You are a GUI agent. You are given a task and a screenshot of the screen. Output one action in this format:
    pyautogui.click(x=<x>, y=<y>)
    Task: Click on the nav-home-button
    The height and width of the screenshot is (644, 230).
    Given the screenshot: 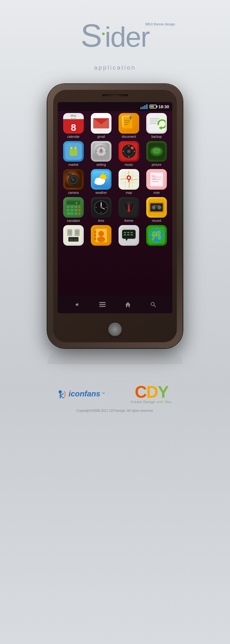 What is the action you would take?
    pyautogui.click(x=128, y=305)
    